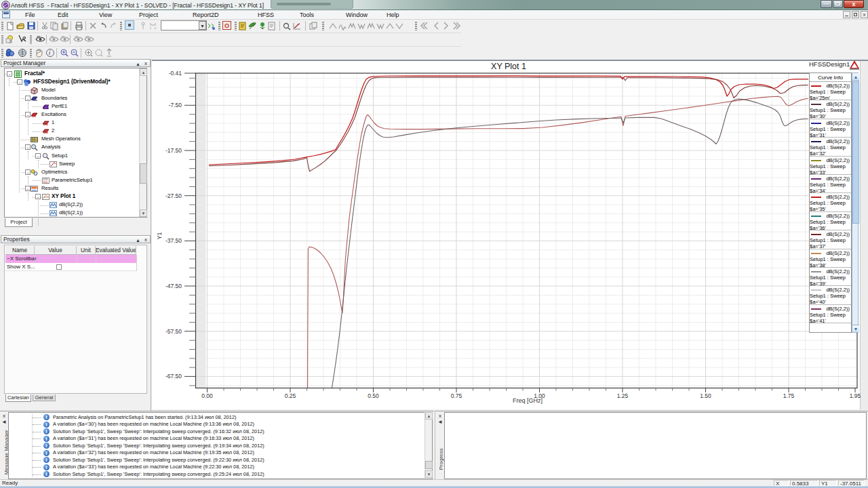 This screenshot has height=488, width=868. I want to click on svg-text: -0.41, so click(176, 73).